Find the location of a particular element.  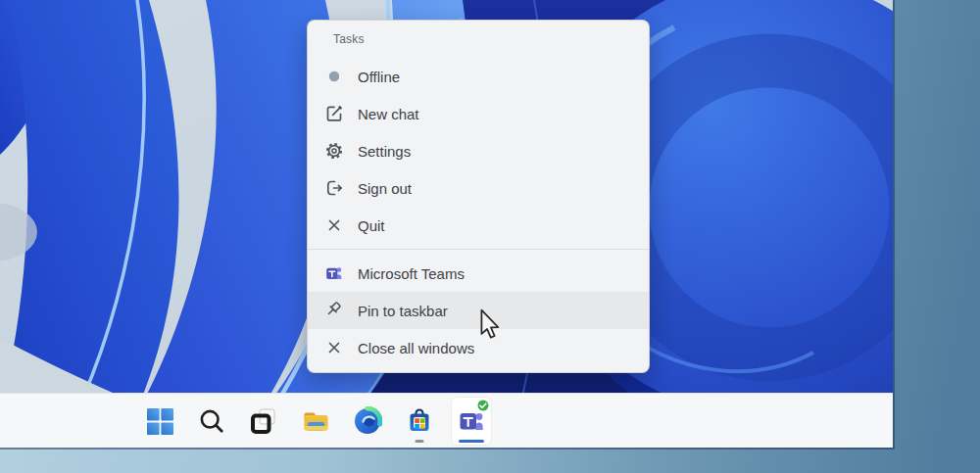

menu-divider is located at coordinates (478, 249).